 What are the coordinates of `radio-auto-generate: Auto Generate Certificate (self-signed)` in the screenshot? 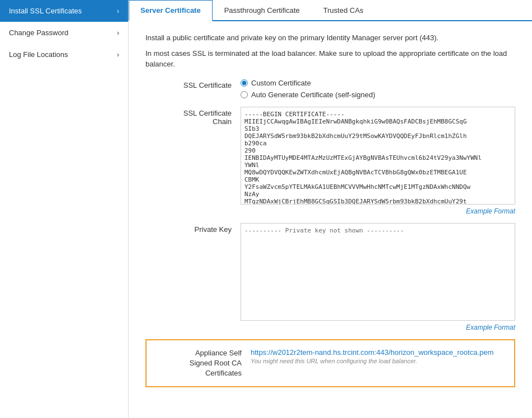 It's located at (378, 95).